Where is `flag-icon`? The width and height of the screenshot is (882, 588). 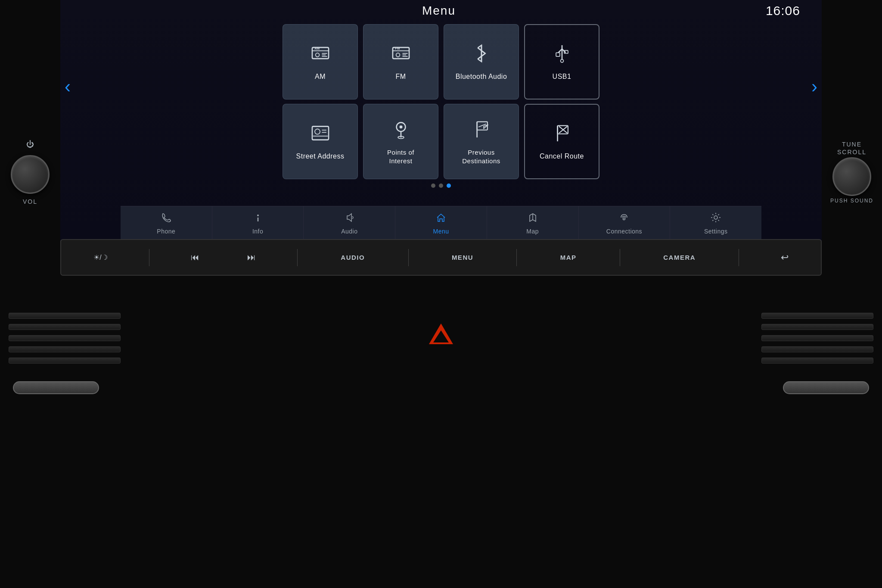 flag-icon is located at coordinates (481, 131).